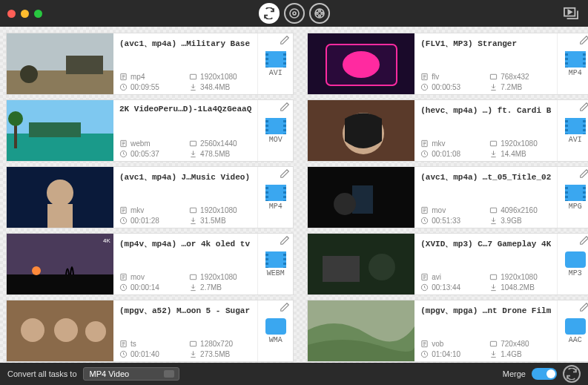  Describe the element at coordinates (448, 264) in the screenshot. I see `video-tile: (XVID、mp3) C…7 Gameplay 4K avi 1920x1080…` at that location.